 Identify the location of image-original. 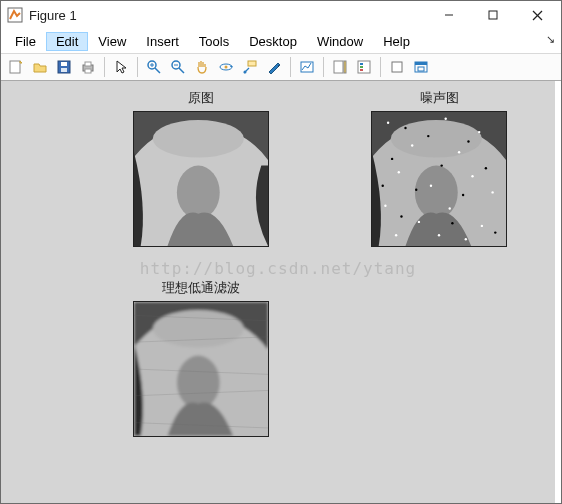
(201, 179).